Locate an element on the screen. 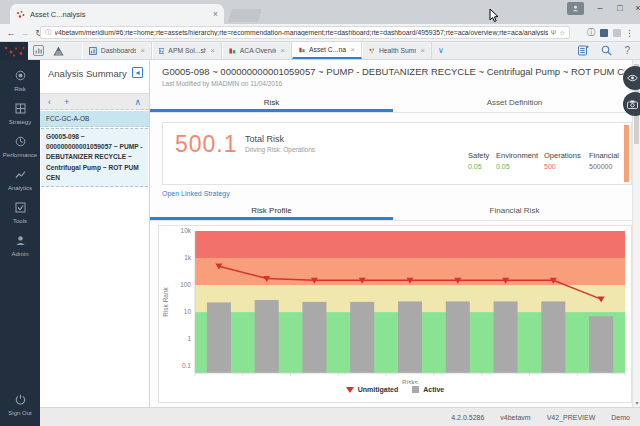  task-list-icon is located at coordinates (584, 50).